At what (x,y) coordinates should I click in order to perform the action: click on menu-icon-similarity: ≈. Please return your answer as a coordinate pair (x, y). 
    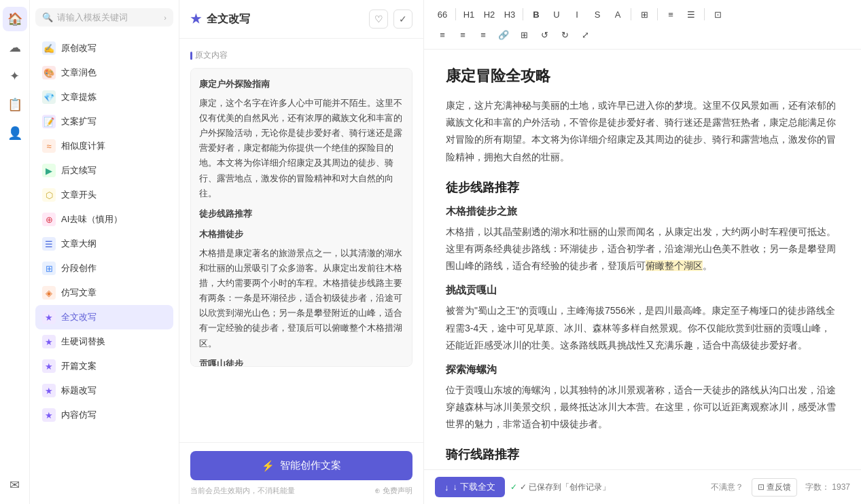
    Looking at the image, I should click on (49, 146).